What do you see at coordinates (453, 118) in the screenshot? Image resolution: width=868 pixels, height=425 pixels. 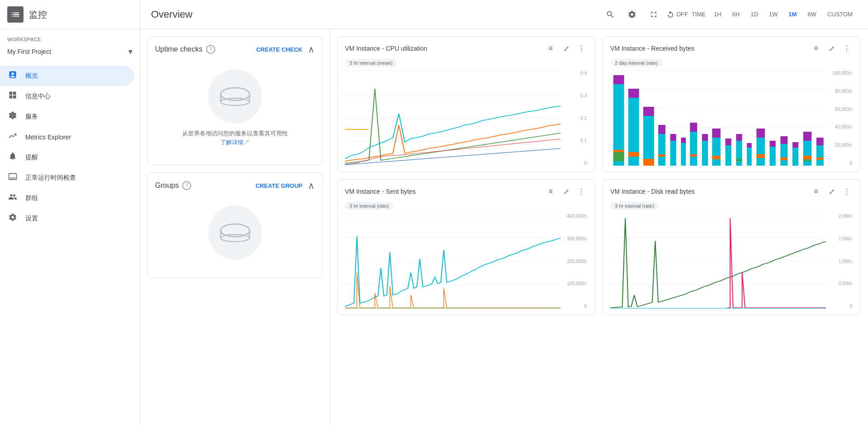 I see `chart-cpu-svg` at bounding box center [453, 118].